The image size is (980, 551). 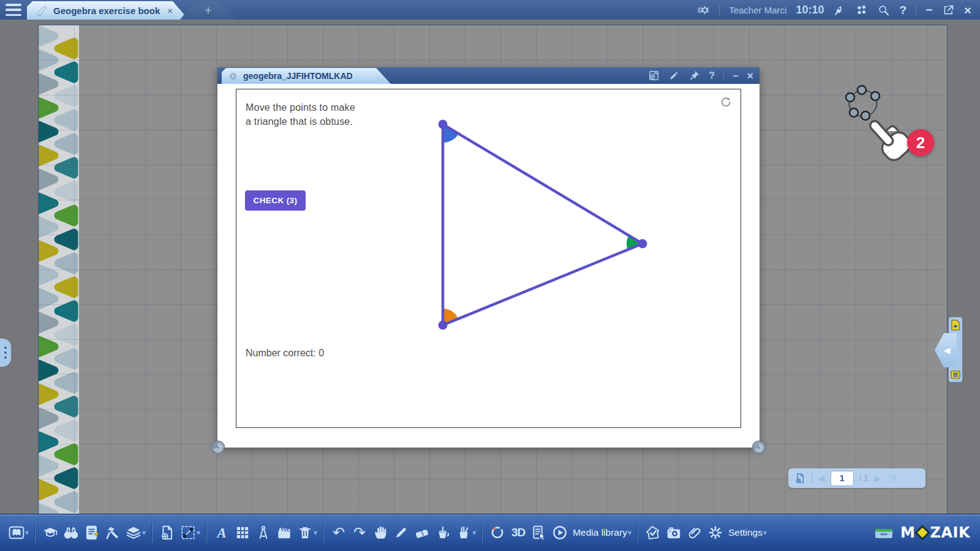 What do you see at coordinates (339, 533) in the screenshot?
I see `undo-icon: ↶` at bounding box center [339, 533].